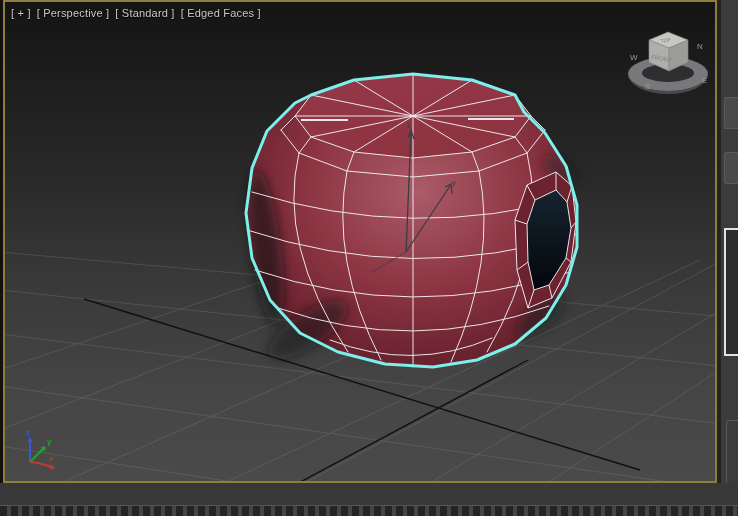  What do you see at coordinates (732, 453) in the screenshot?
I see `panel-rollout-group-sliver` at bounding box center [732, 453].